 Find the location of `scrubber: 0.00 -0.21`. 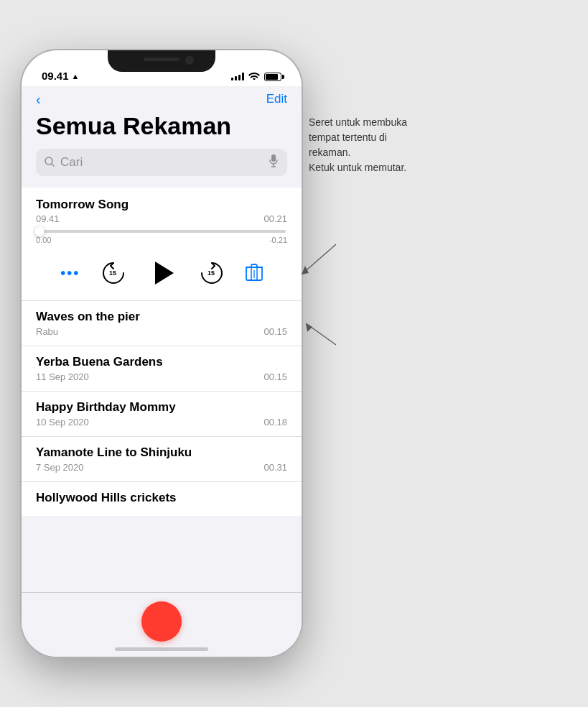

scrubber: 0.00 -0.21 is located at coordinates (162, 236).